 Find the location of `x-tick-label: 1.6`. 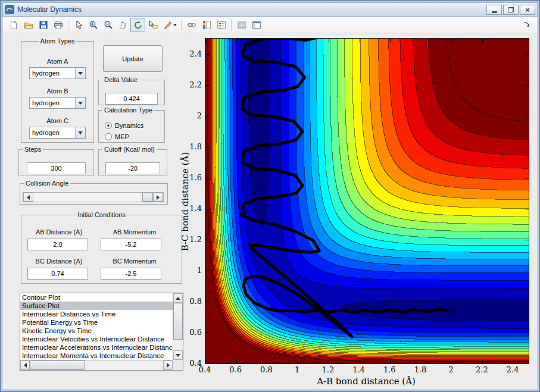

x-tick-label: 1.6 is located at coordinates (389, 370).